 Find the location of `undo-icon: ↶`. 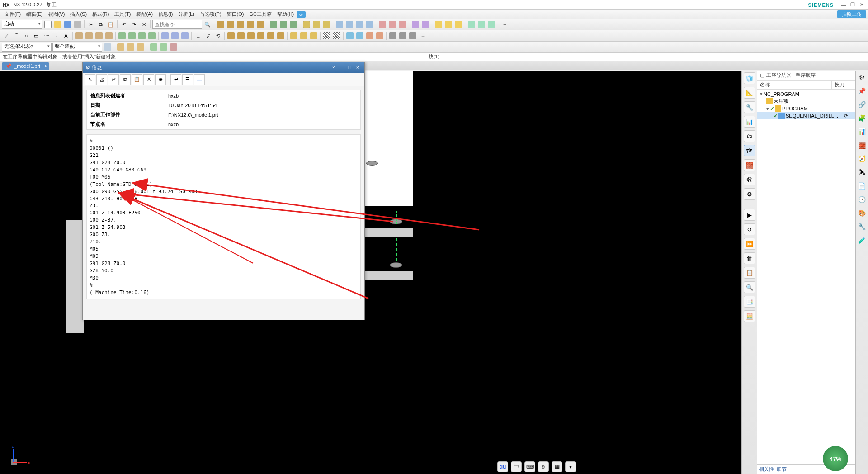

undo-icon: ↶ is located at coordinates (124, 24).